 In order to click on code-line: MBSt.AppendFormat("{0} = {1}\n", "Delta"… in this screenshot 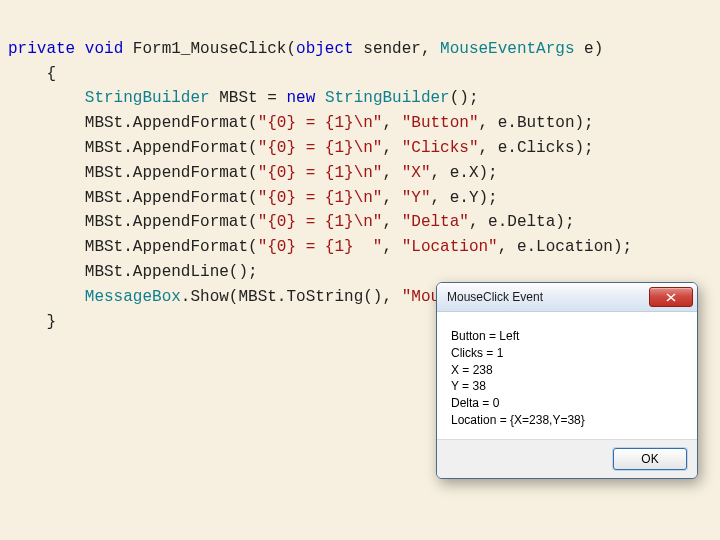, I will do `click(292, 222)`.